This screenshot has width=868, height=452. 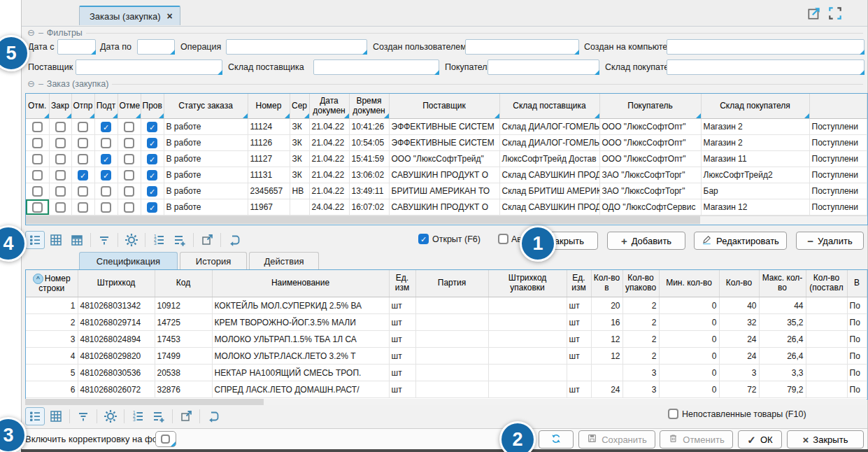 What do you see at coordinates (446, 390) in the screenshot?
I see `spec-row: 6481026802607232876СПРЕД ЛАСК.ЛЕТО ДОМАШ…` at bounding box center [446, 390].